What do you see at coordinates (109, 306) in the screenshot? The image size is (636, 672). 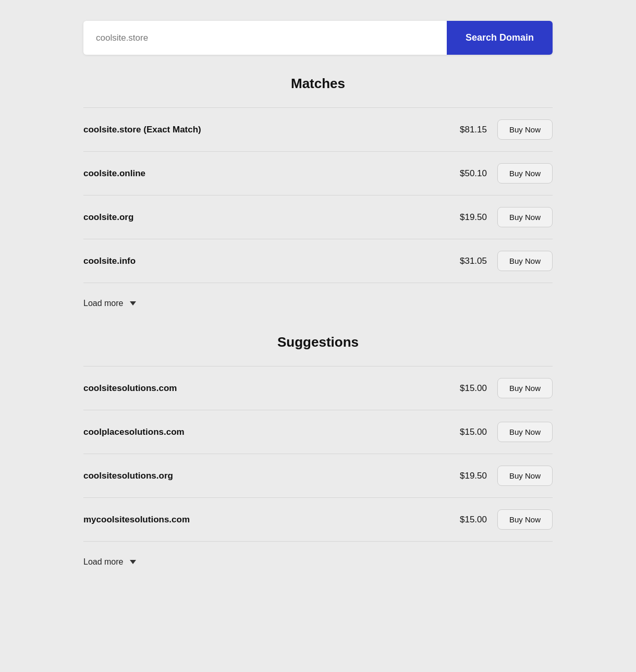 I see `matches-load-more-button: Load more` at bounding box center [109, 306].